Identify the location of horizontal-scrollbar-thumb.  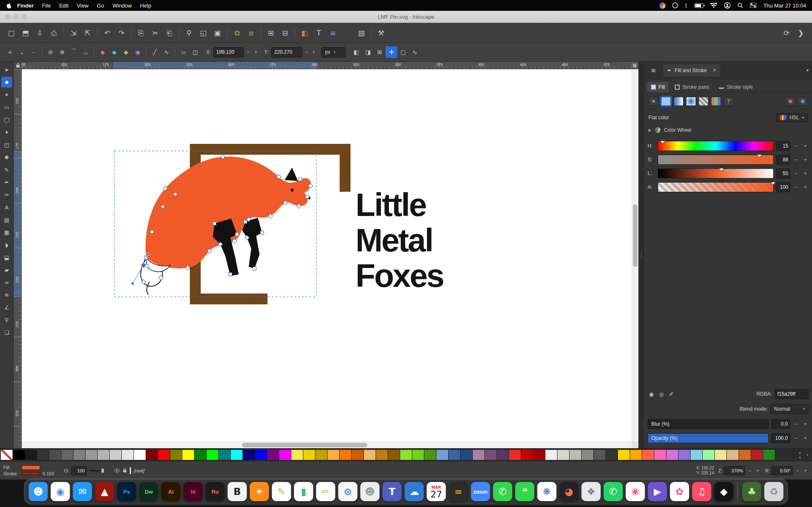
(305, 445).